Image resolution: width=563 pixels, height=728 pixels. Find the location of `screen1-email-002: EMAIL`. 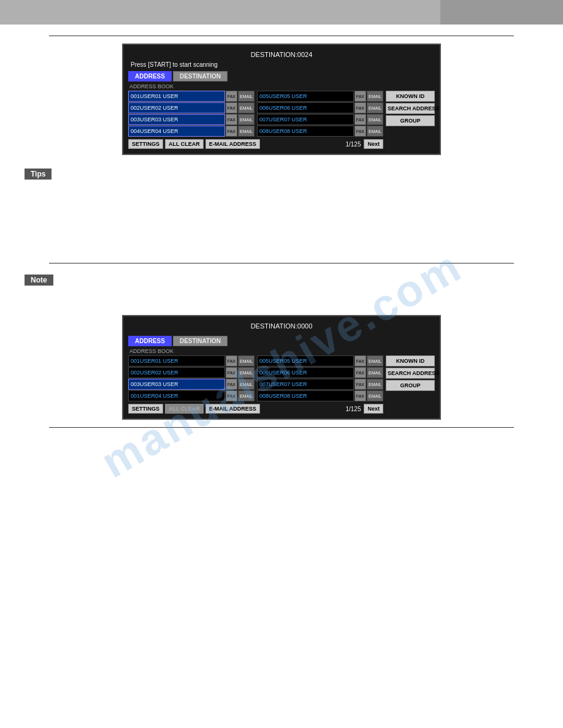

screen1-email-002: EMAIL is located at coordinates (247, 108).